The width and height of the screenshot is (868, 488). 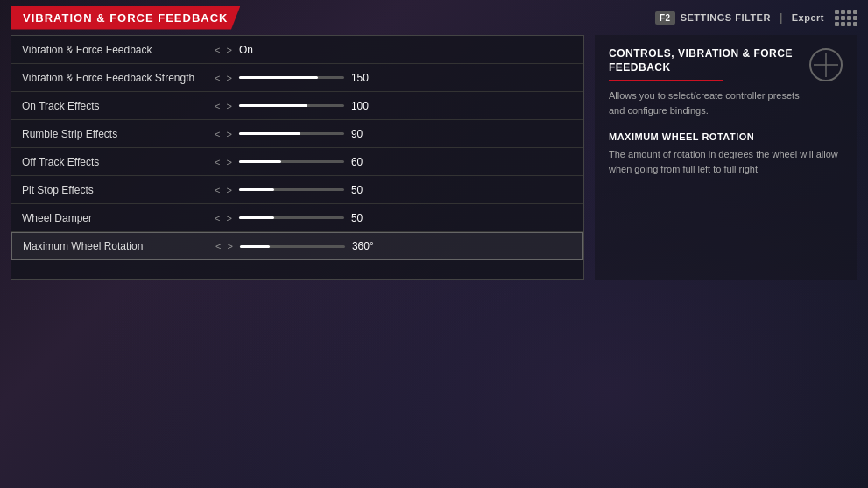 What do you see at coordinates (394, 162) in the screenshot?
I see `row-control: < >60` at bounding box center [394, 162].